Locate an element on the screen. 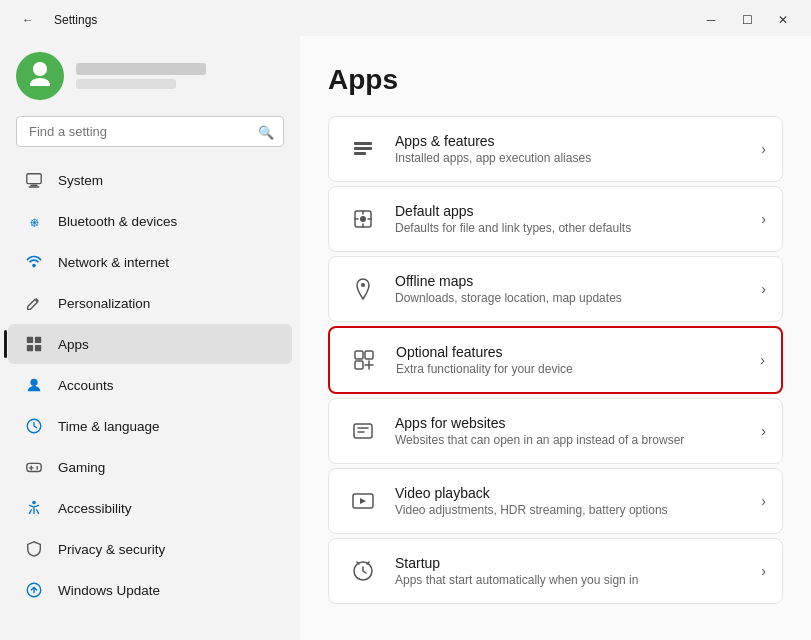 Image resolution: width=811 pixels, height=640 pixels. sidebar-item-personalization: Personalization is located at coordinates (150, 303).